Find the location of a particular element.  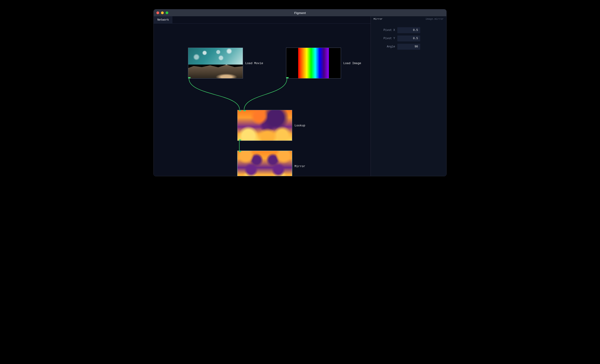

node-mirror: Mirror is located at coordinates (265, 163).